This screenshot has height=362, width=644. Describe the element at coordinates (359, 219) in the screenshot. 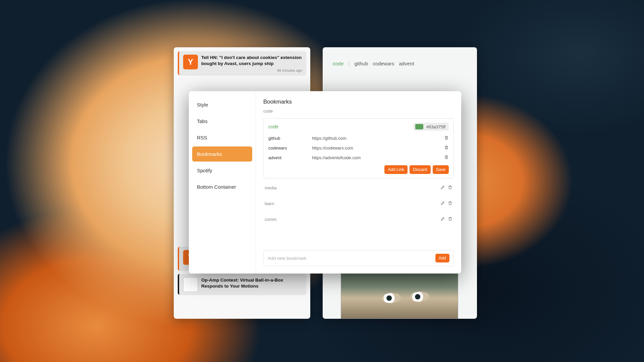

I see `bookmark-group-row: comm` at that location.